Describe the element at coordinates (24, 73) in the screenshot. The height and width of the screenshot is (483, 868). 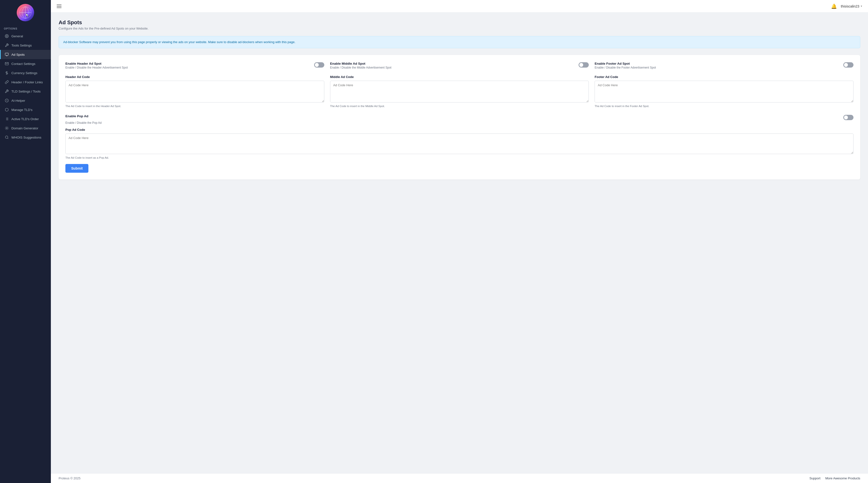
I see `sidebar-item-label: Currency Settings` at that location.